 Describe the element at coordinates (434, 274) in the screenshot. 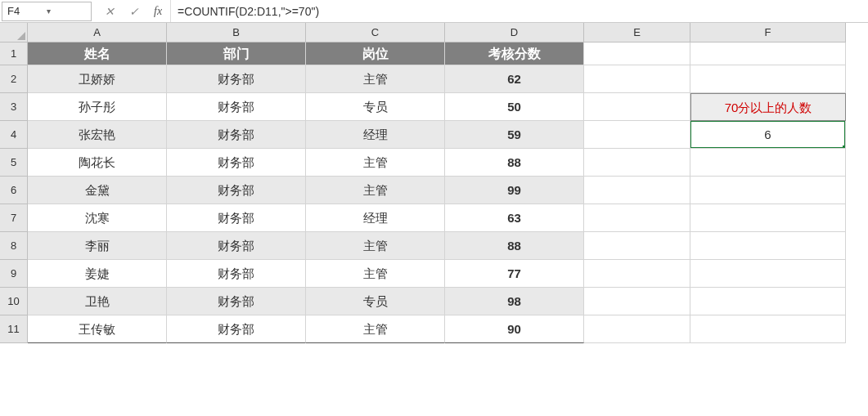

I see `row-9: 9 姜婕 财务部 主管 77` at that location.